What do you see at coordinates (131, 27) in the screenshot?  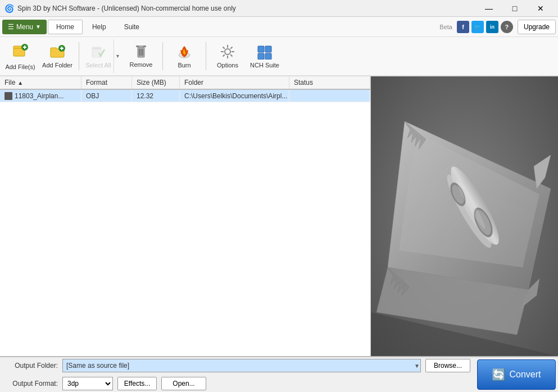 I see `nav-suite: Suite` at bounding box center [131, 27].